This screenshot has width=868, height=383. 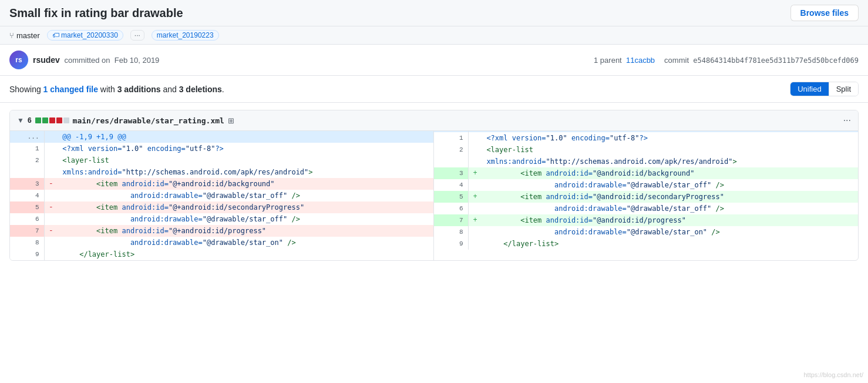 What do you see at coordinates (245, 160) in the screenshot?
I see `left-code-2: <layer-list` at bounding box center [245, 160].